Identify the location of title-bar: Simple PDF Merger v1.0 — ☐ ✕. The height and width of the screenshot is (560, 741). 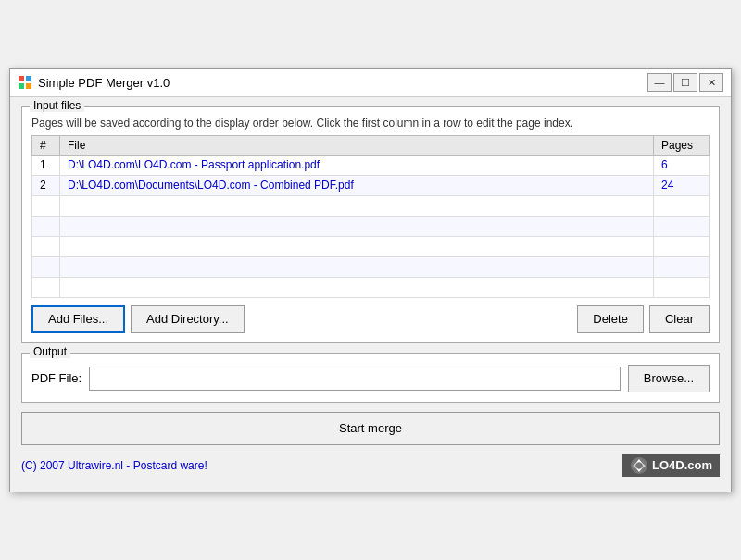
(370, 83).